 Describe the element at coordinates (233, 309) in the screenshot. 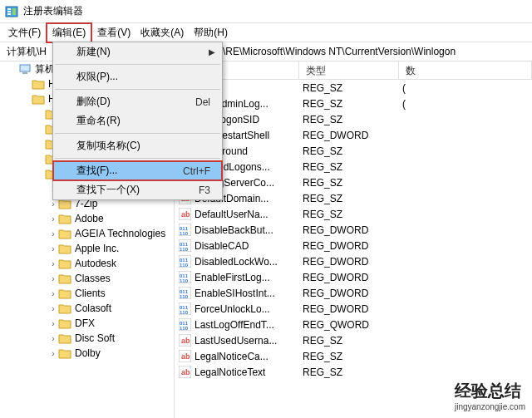

I see `value-name: ForceUnlockLo...` at that location.